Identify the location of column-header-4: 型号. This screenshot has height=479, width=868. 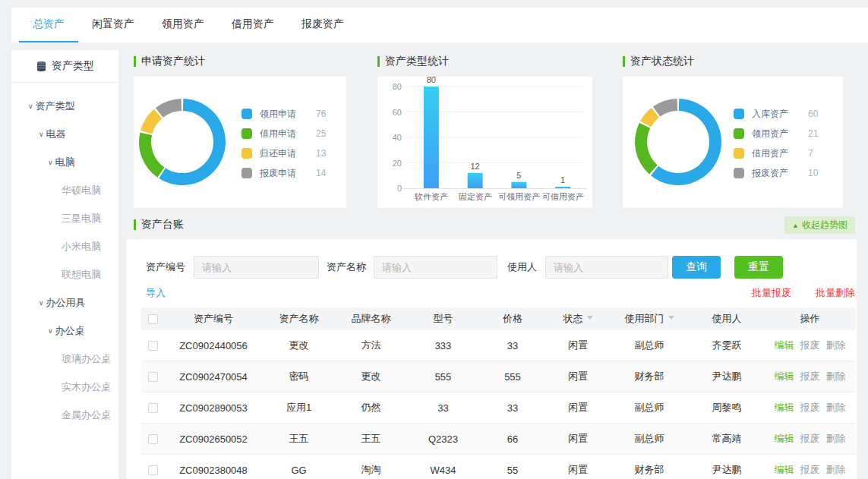
(443, 319).